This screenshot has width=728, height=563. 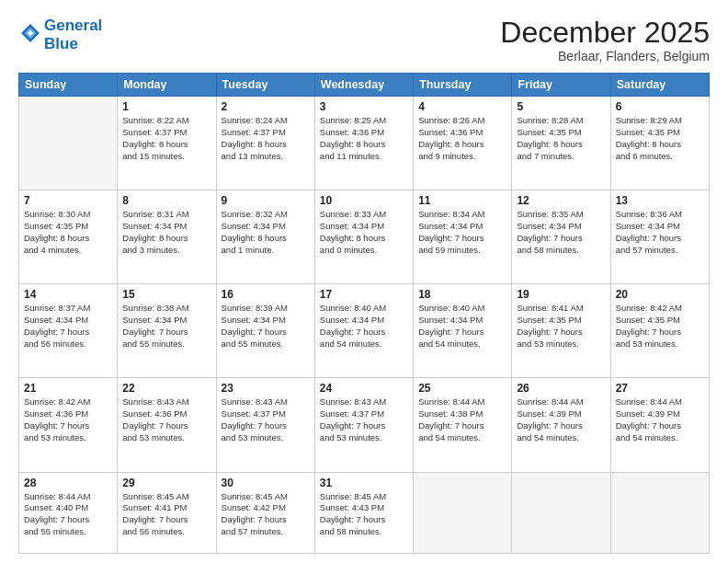 What do you see at coordinates (660, 425) in the screenshot?
I see `calendar-day-cell: 27Sunrise: 8:44 AMSunset: 4:39 PMDayligh…` at bounding box center [660, 425].